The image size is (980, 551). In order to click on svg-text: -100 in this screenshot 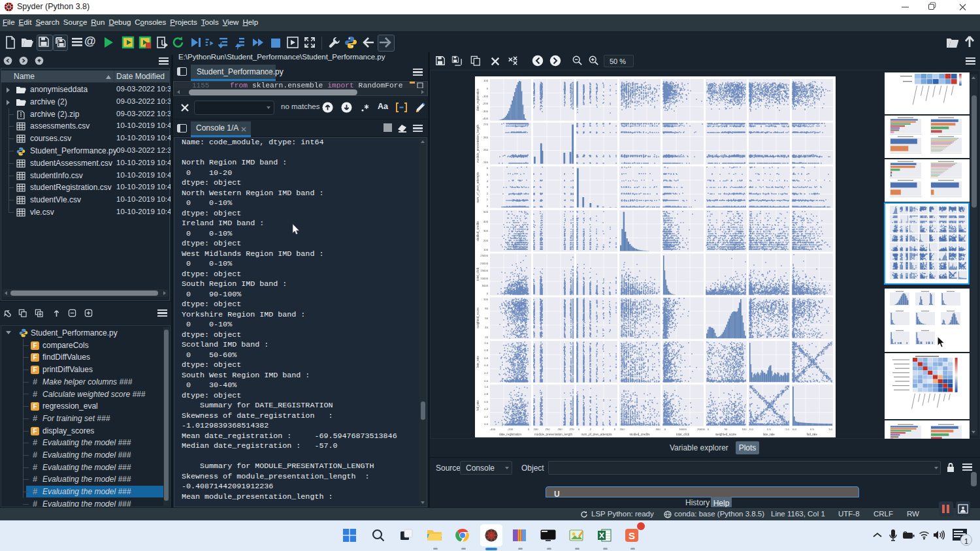, I will do `click(486, 97)`.